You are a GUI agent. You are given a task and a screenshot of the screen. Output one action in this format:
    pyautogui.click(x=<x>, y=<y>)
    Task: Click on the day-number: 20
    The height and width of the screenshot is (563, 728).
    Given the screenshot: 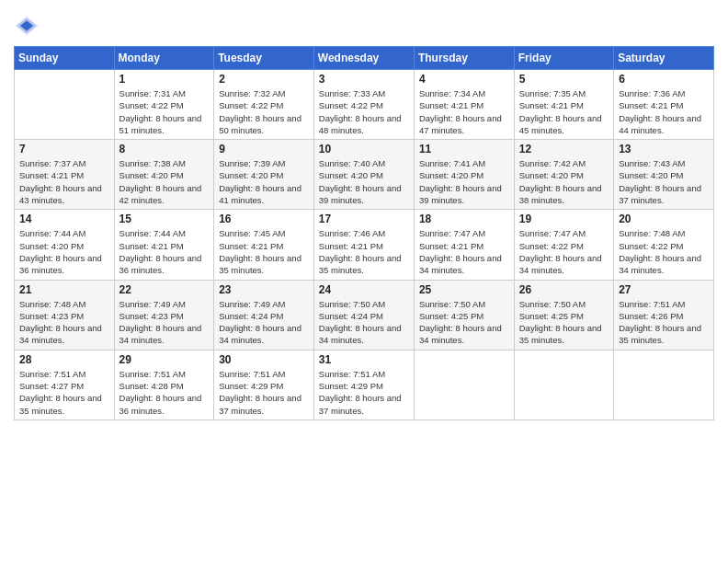 What is the action you would take?
    pyautogui.click(x=664, y=219)
    